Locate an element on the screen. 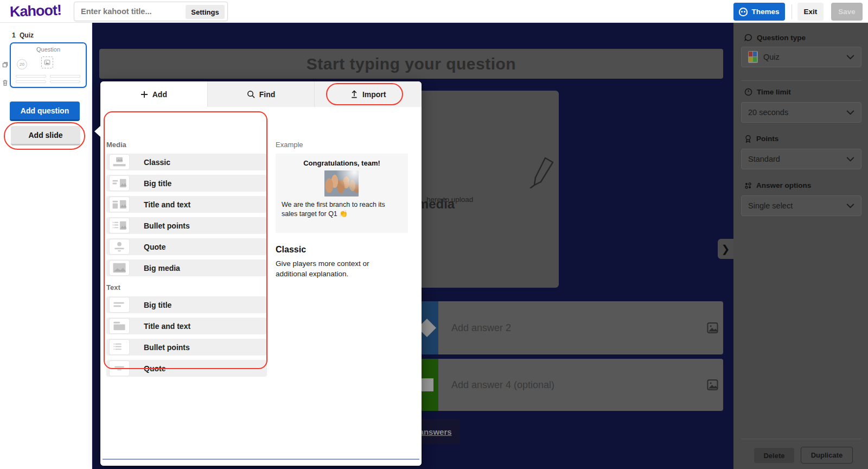  layout-option-text-quote: Quote is located at coordinates (187, 368).